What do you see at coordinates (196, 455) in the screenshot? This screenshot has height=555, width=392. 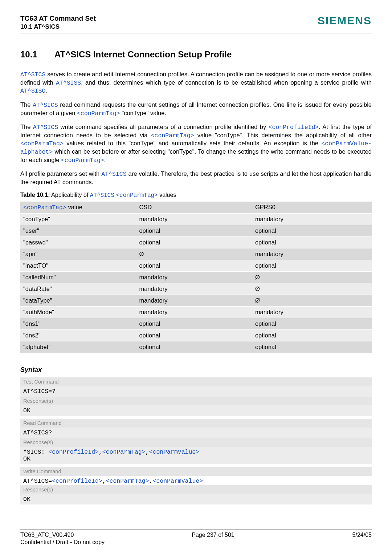 I see `read-response: ^SICS: <conProfileId>,<conParmTag>,<conP…` at bounding box center [196, 455].